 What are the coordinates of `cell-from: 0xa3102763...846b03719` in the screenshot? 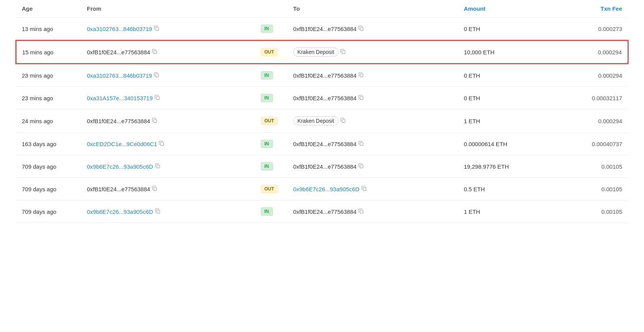 It's located at (166, 29).